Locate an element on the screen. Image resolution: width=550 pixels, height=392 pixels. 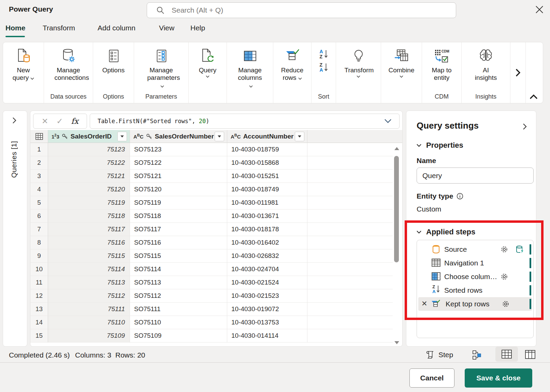
row-number: 2 is located at coordinates (39, 163).